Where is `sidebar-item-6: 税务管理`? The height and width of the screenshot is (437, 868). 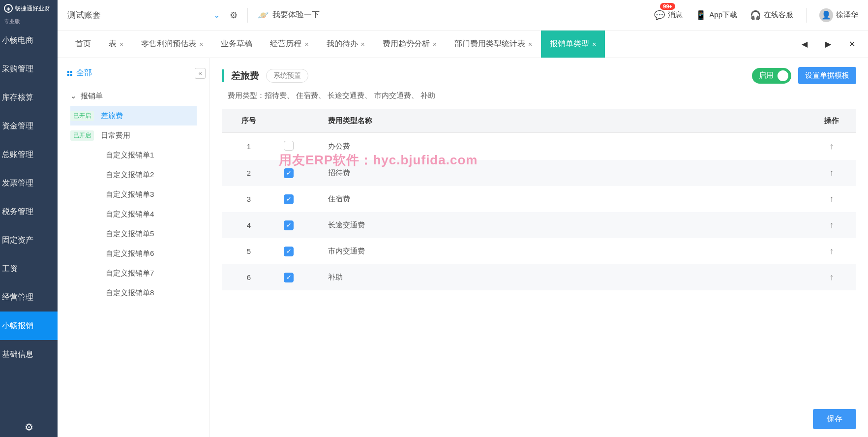 sidebar-item-6: 税务管理 is located at coordinates (29, 212).